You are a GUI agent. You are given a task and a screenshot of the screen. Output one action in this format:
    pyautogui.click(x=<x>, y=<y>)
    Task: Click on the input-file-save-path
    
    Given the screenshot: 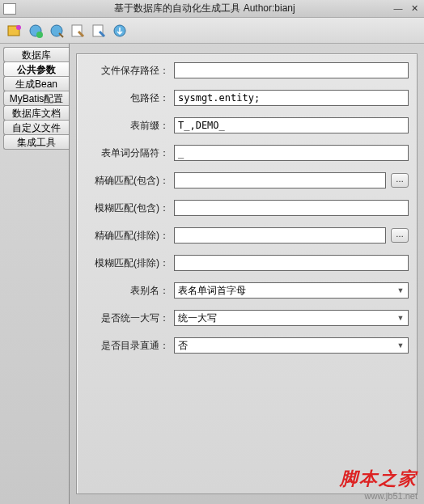 What is the action you would take?
    pyautogui.click(x=291, y=70)
    